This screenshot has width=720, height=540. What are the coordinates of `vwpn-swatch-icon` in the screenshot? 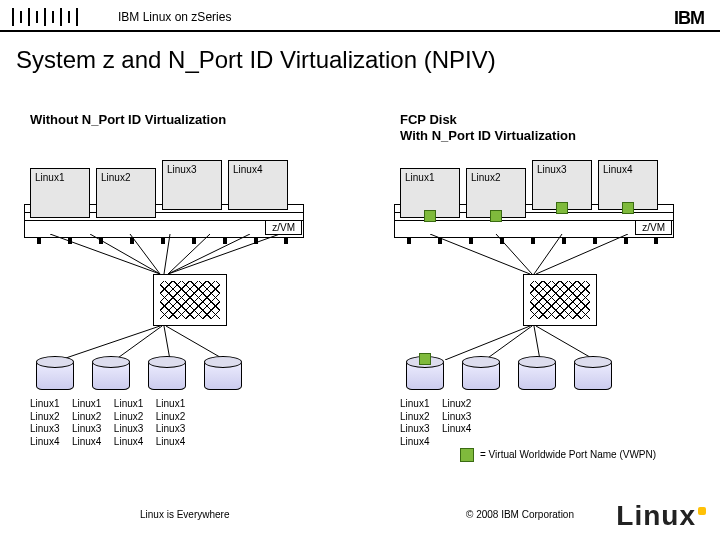 It's located at (467, 455).